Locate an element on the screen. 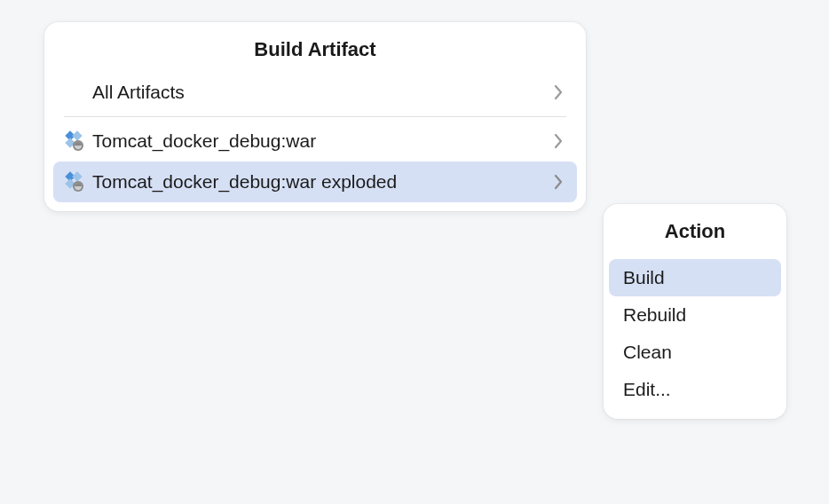  action-rebuild: Rebuild is located at coordinates (695, 315).